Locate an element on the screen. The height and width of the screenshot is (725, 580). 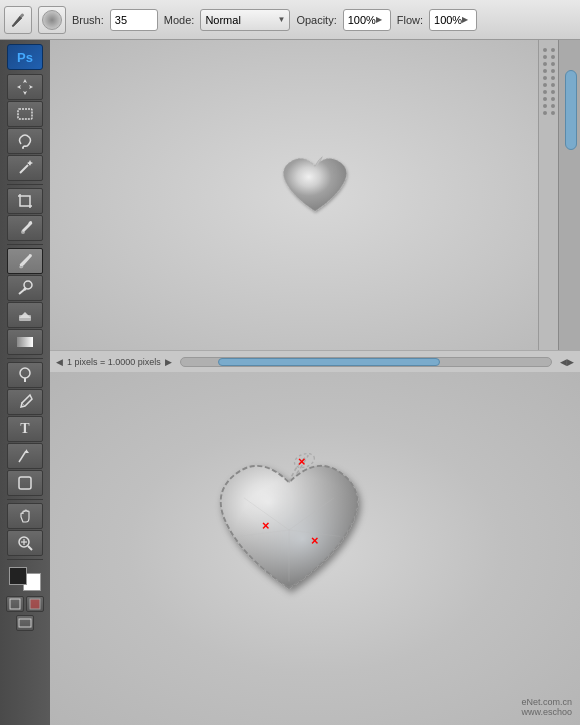
pen-tool is located at coordinates (25, 402).